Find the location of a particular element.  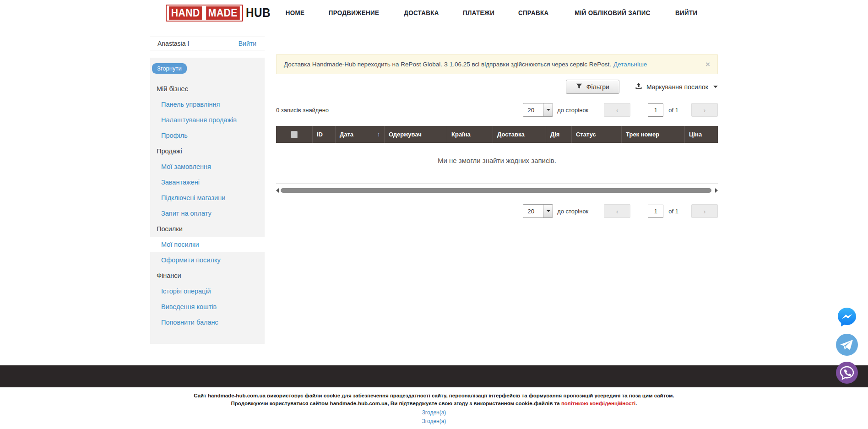

logo-made: MADE is located at coordinates (223, 13).